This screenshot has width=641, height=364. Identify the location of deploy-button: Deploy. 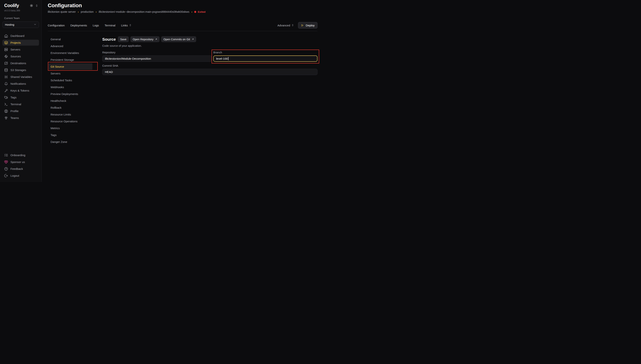
(308, 25).